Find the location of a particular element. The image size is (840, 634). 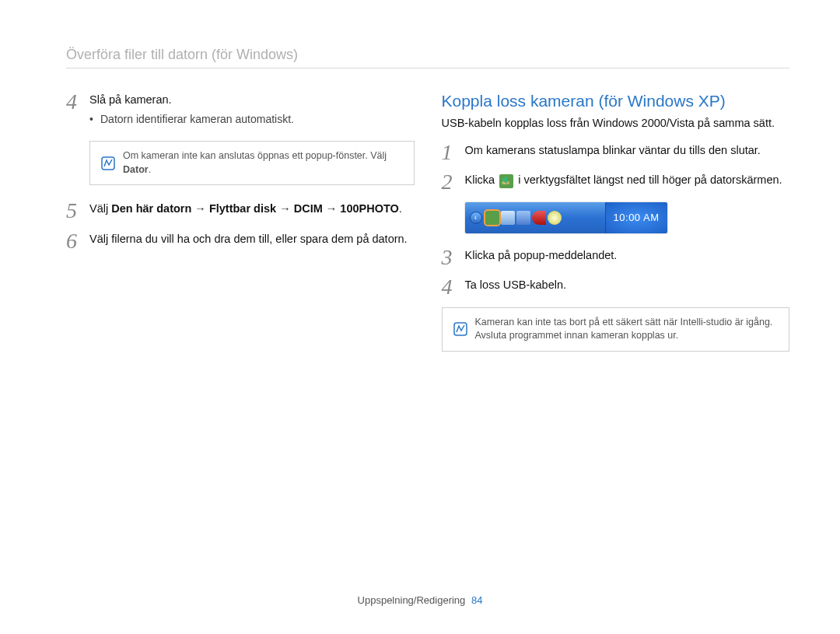

taskbar-tray: ‹ 10:00 AM is located at coordinates (566, 218).